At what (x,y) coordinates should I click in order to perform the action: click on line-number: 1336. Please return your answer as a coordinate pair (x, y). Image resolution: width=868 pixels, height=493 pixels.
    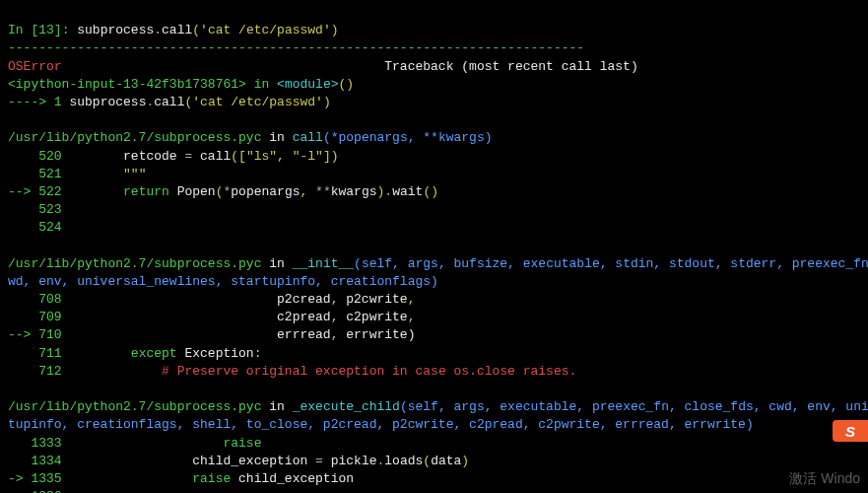
    Looking at the image, I should click on (35, 491).